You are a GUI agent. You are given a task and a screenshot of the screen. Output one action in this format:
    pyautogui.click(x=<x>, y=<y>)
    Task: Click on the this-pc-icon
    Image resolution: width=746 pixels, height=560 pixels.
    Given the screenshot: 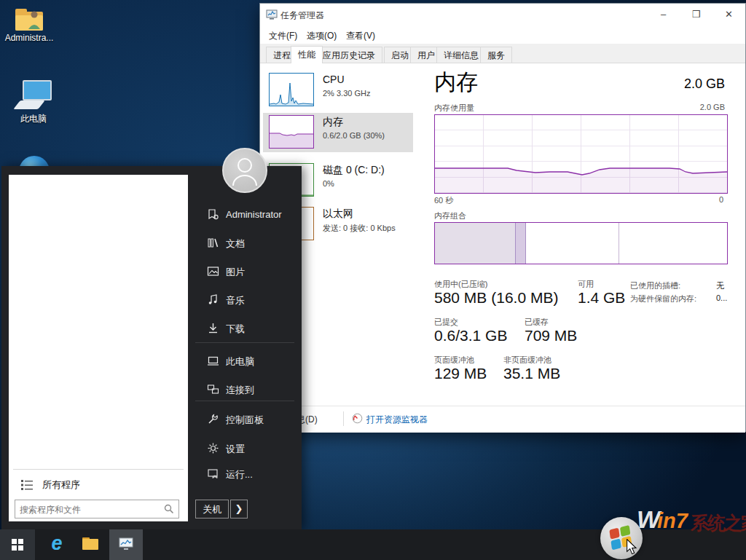 What is the action you would take?
    pyautogui.click(x=34, y=95)
    